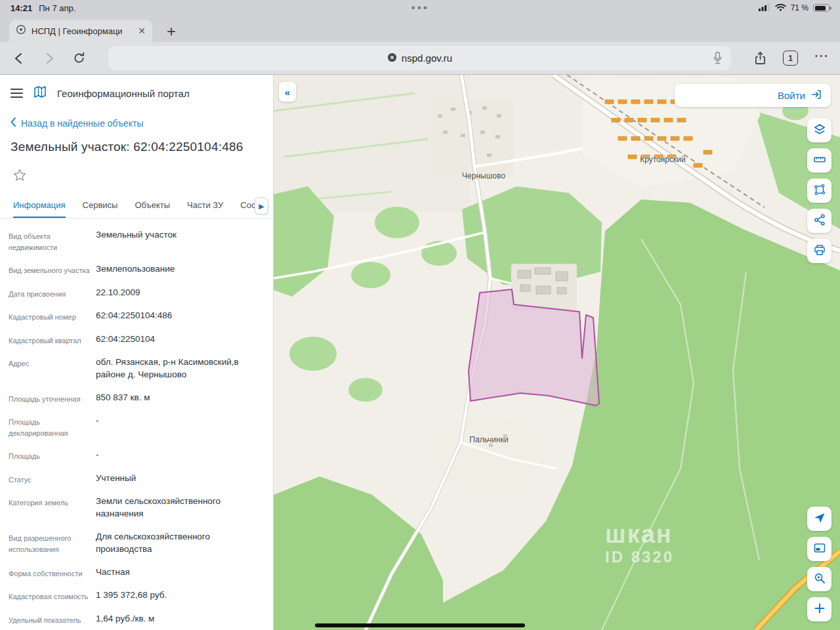 The height and width of the screenshot is (630, 840). Describe the element at coordinates (136, 293) in the screenshot. I see `field-row: Дата присвоения22.10.2009` at that location.